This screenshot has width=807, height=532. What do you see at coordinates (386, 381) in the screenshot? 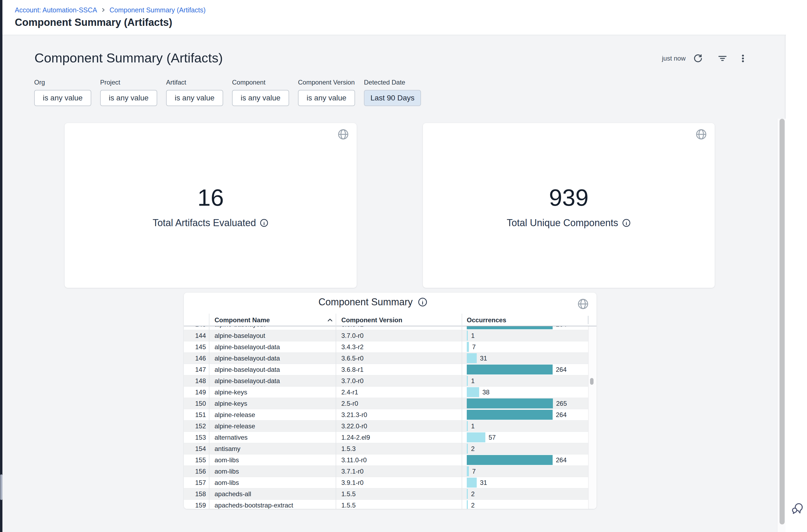
I see `table-row: 148alpine-baselayout-data3.7.0-r01` at bounding box center [386, 381].